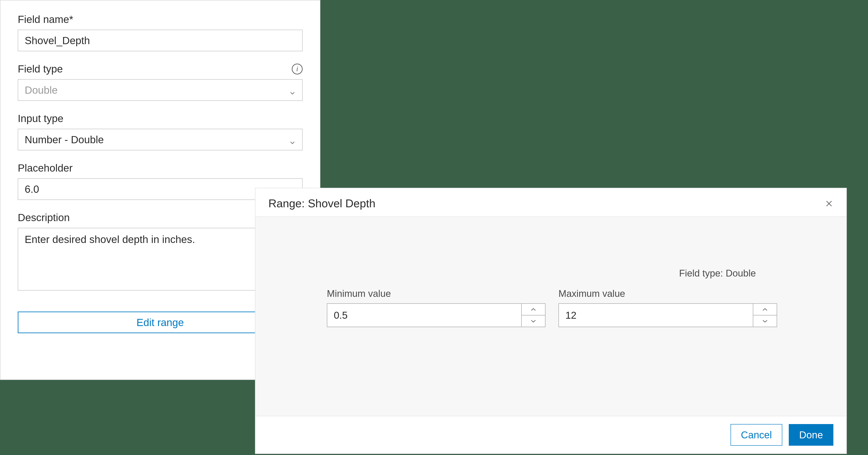  I want to click on dialog-header: Range: Shovel Depth, so click(551, 203).